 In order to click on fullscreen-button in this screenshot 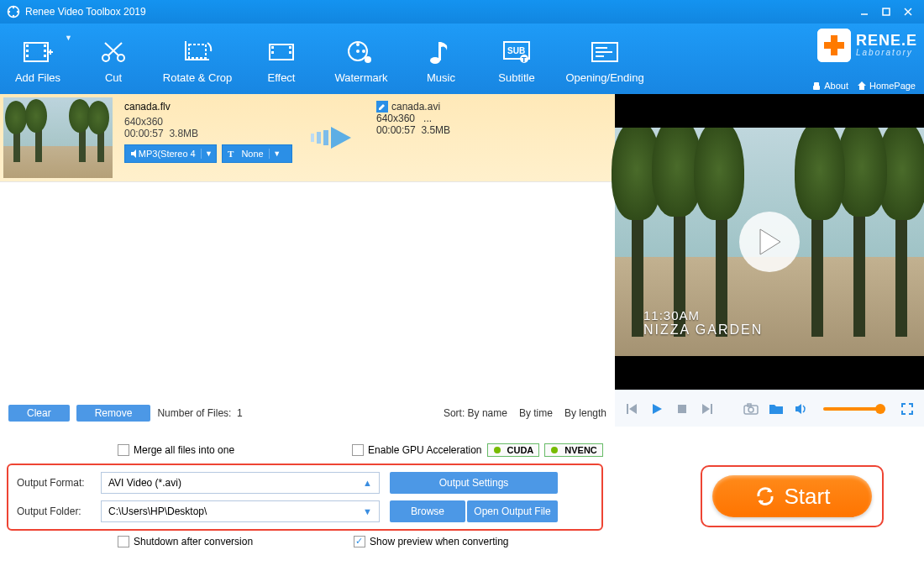, I will do `click(907, 409)`.